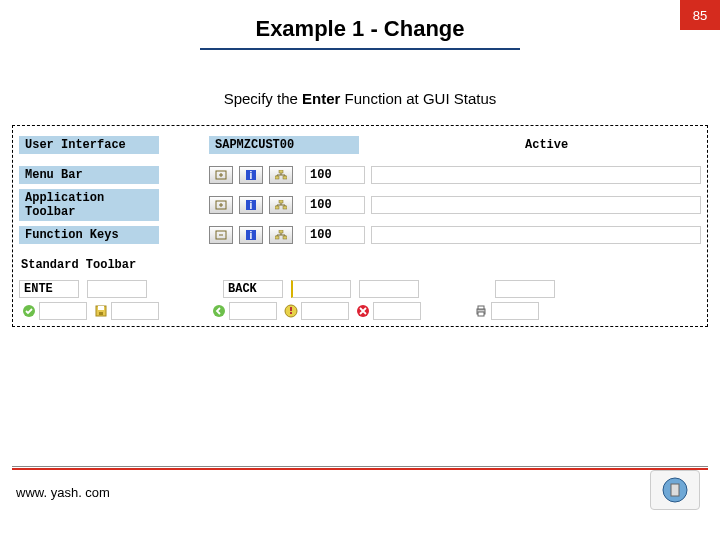 This screenshot has height=540, width=720. I want to click on status-text: Active, so click(546, 145).